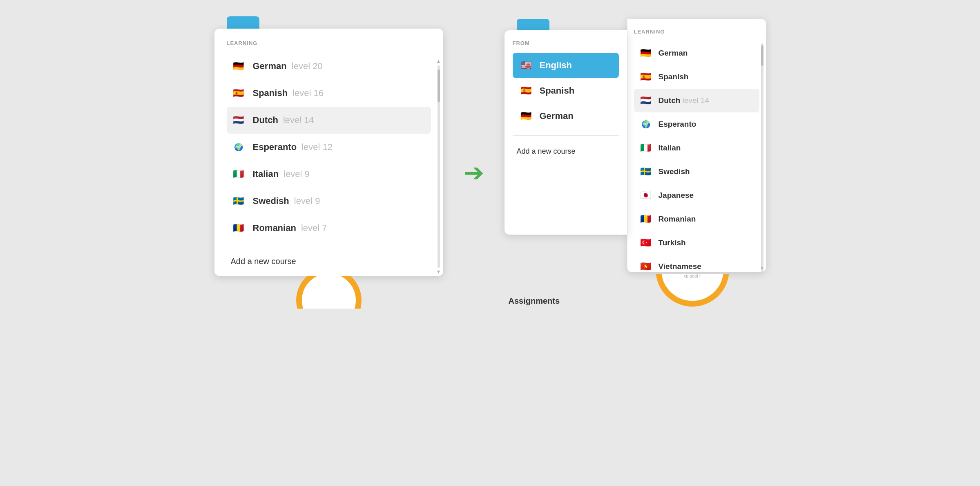 The height and width of the screenshot is (486, 980). What do you see at coordinates (697, 263) in the screenshot?
I see `learning-vietnamese: 🇻🇳 Vietnamese` at bounding box center [697, 263].